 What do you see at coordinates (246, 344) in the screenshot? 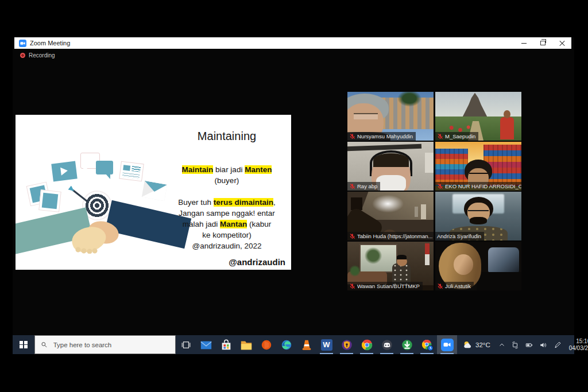
I see `file-explorer-icon` at bounding box center [246, 344].